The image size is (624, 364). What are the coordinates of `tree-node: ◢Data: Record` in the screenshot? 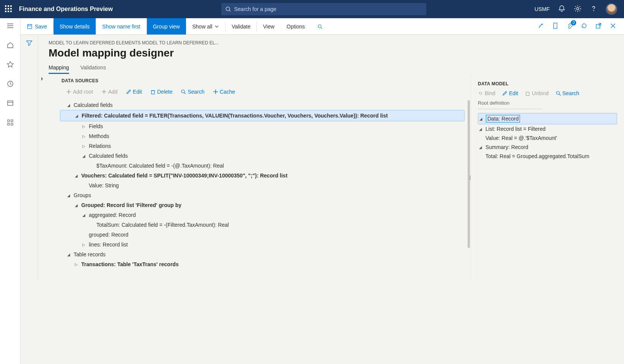 It's located at (547, 119).